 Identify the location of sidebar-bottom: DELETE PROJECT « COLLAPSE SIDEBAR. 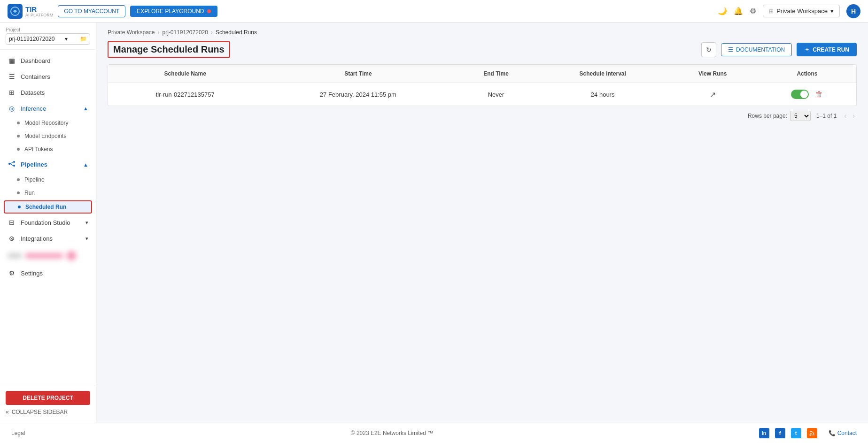
(48, 404).